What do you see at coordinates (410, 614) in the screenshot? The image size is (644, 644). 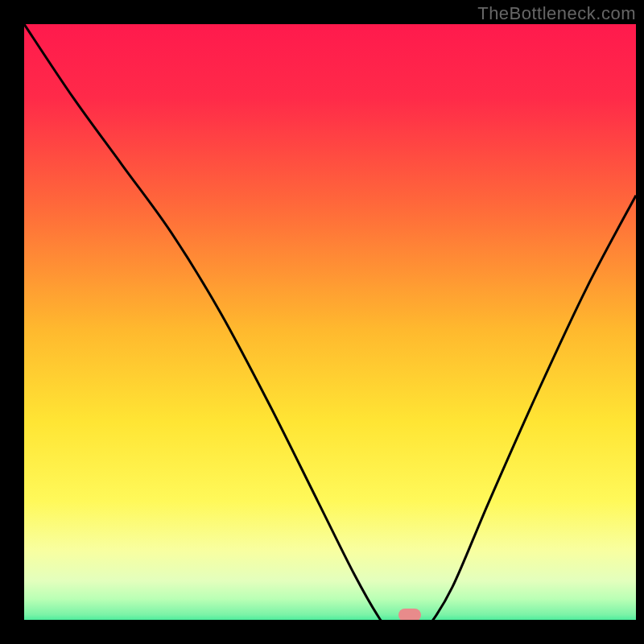 I see `optimum-marker` at bounding box center [410, 614].